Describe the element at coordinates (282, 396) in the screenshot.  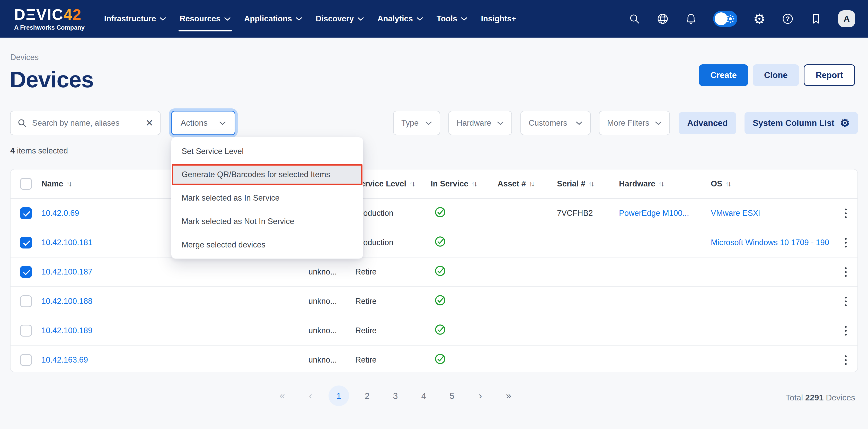
I see `pagination-first: «` at that location.